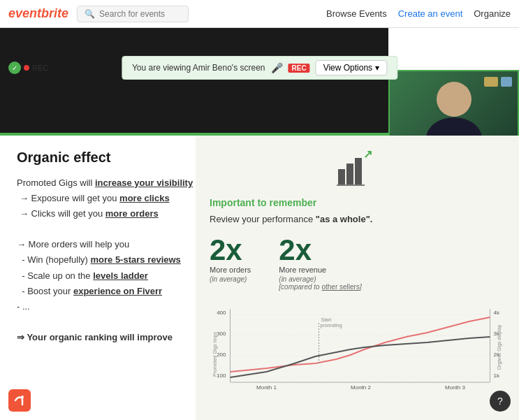 The width and height of the screenshot is (519, 420). Describe the element at coordinates (299, 68) in the screenshot. I see `rec-badge: REC` at that location.